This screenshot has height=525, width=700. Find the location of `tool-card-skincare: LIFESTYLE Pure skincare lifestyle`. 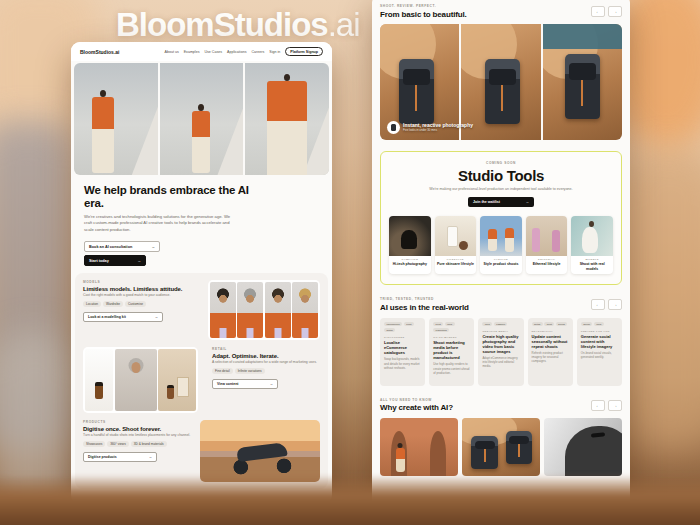

tool-card-skincare: LIFESTYLE Pure skincare lifestyle is located at coordinates (456, 245).